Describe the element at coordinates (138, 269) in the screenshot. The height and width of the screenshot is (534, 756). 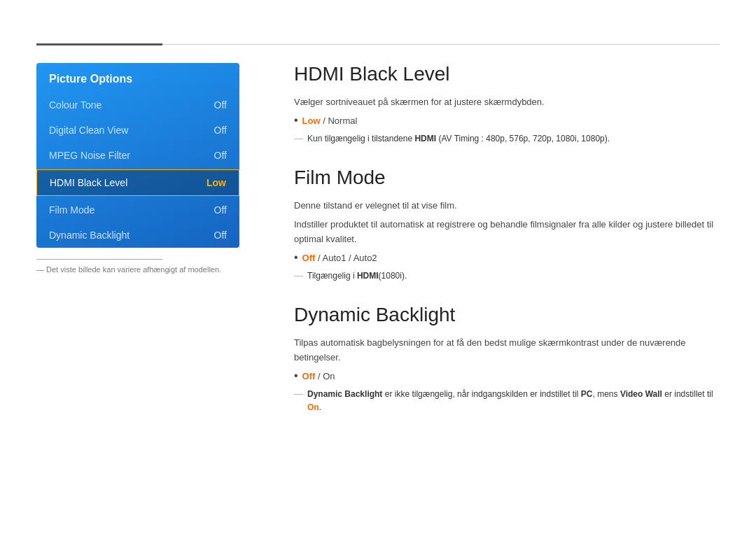
I see `sidebar-note-text: ― Det viste billede kan variere afhængig…` at that location.